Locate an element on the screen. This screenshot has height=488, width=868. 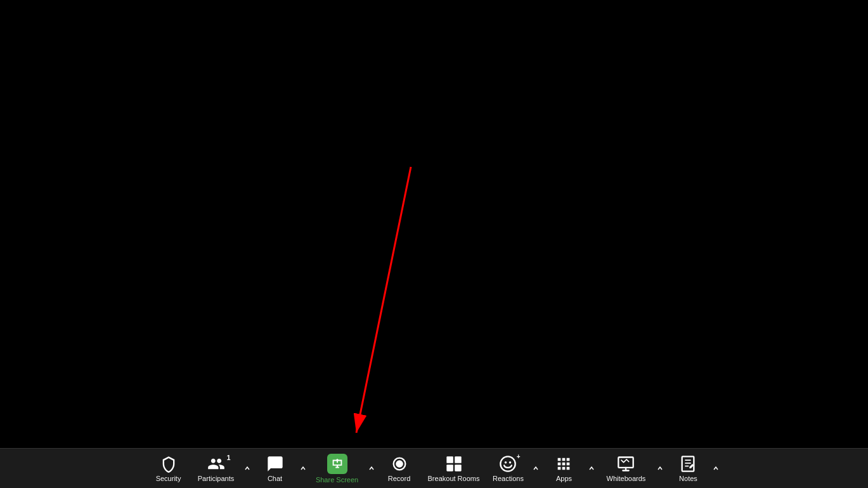
share-screen-chevron is located at coordinates (372, 468).